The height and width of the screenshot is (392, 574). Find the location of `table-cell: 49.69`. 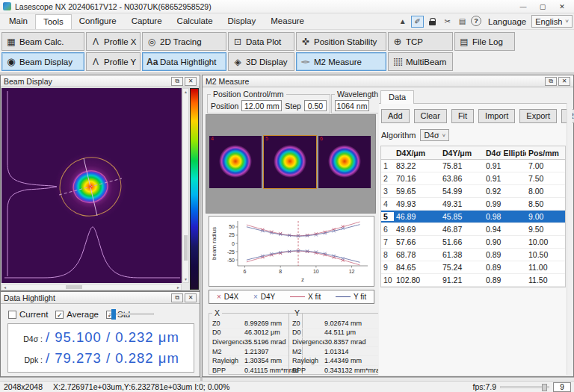

table-cell: 49.69 is located at coordinates (417, 229).